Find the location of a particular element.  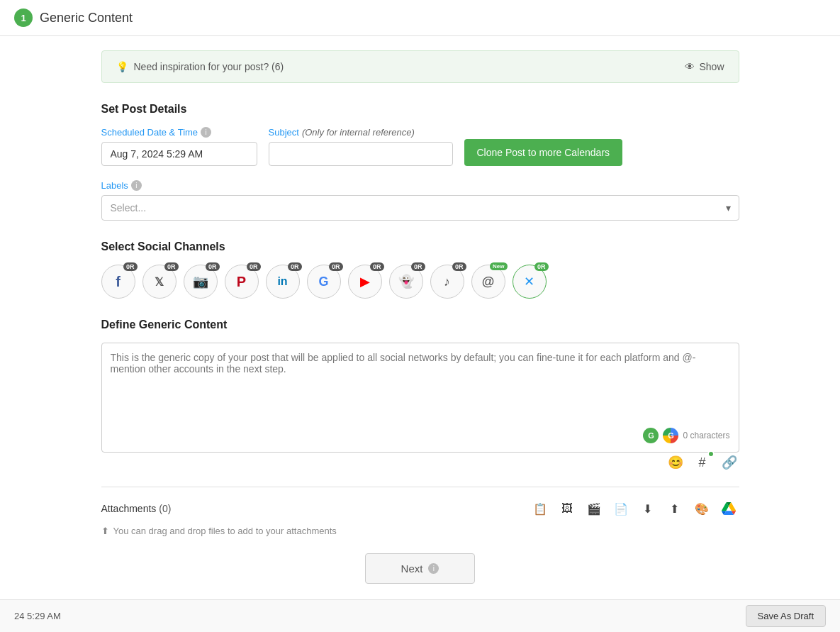

attachments-section: Attachments (0) 📋 🖼 🎬 📄 ⬇ ⬆ 🎨 is located at coordinates (420, 511).